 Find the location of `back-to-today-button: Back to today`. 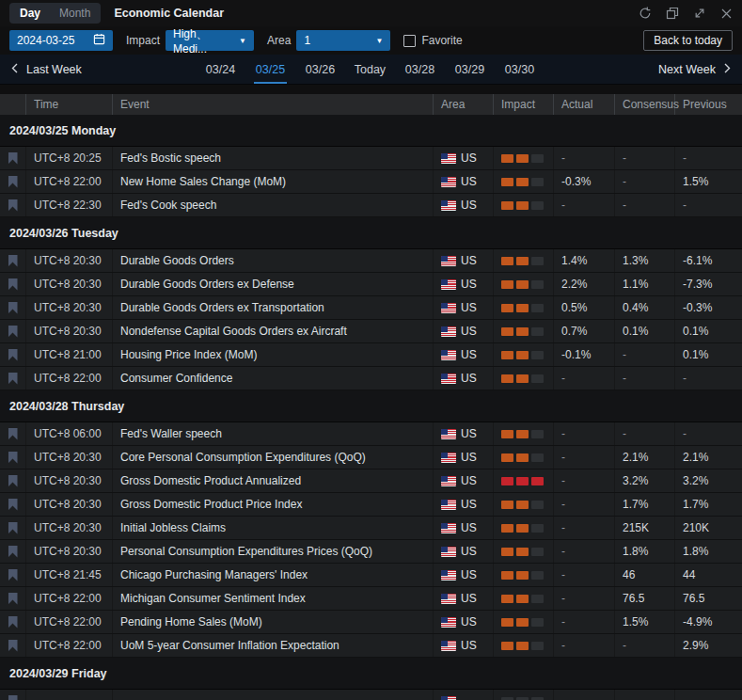

back-to-today-button: Back to today is located at coordinates (688, 40).